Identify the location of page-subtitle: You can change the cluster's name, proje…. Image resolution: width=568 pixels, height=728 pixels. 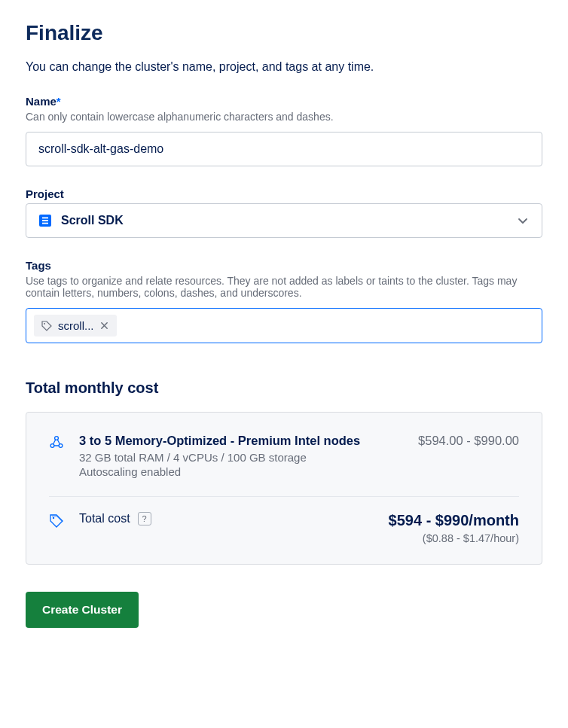
(284, 67).